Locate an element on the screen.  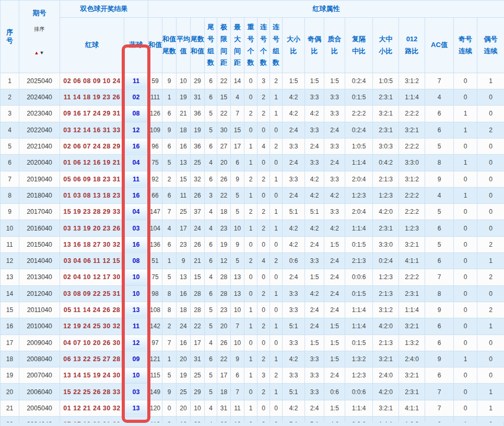
header-consecutive-count: 连号 个数 is located at coordinates (264, 45).